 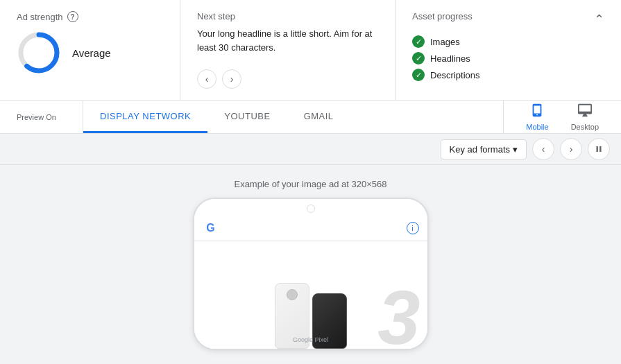 I want to click on dropdown-arrow-icon: ▾, so click(x=515, y=150).